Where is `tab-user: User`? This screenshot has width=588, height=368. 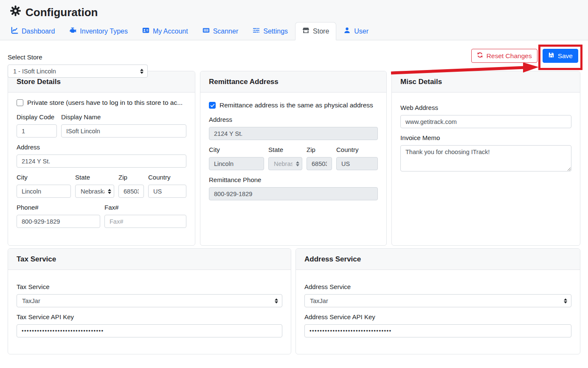
tab-user: User is located at coordinates (356, 31).